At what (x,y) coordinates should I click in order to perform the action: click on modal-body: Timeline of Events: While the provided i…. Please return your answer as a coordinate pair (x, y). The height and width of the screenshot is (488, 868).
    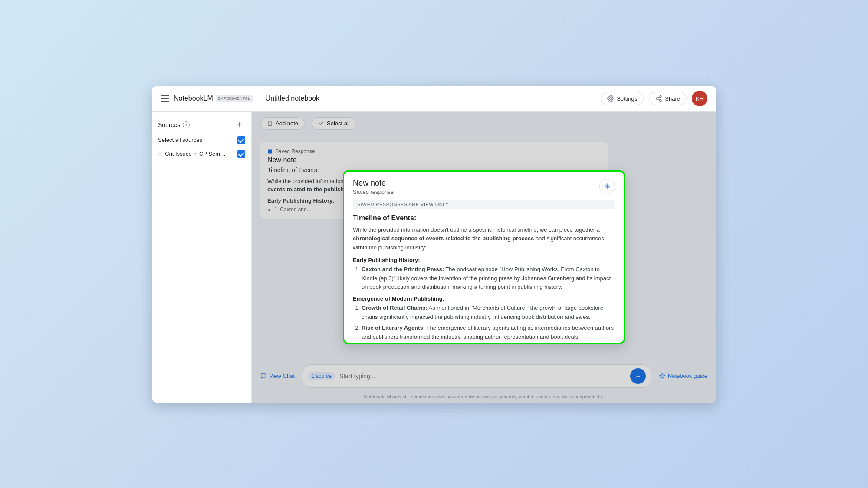
    Looking at the image, I should click on (484, 276).